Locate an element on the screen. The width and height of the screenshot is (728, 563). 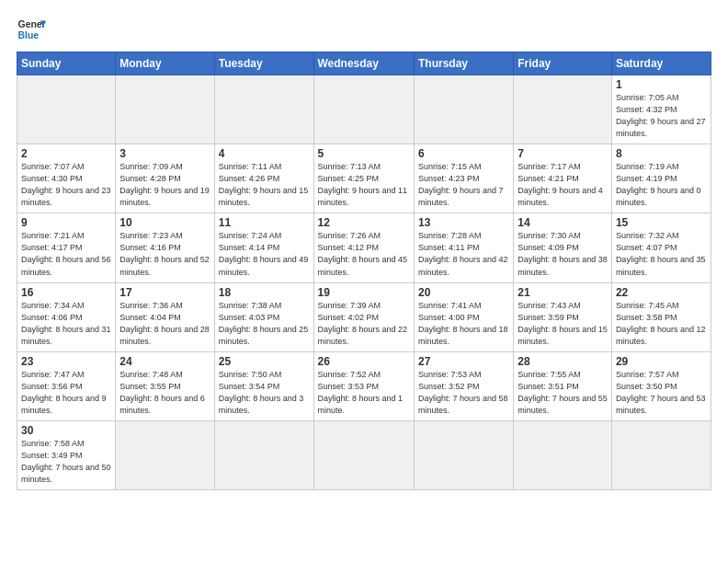
calendar-cell: 13Sunrise: 7:28 AMSunset: 4:11 PMDayligh… is located at coordinates (463, 248).